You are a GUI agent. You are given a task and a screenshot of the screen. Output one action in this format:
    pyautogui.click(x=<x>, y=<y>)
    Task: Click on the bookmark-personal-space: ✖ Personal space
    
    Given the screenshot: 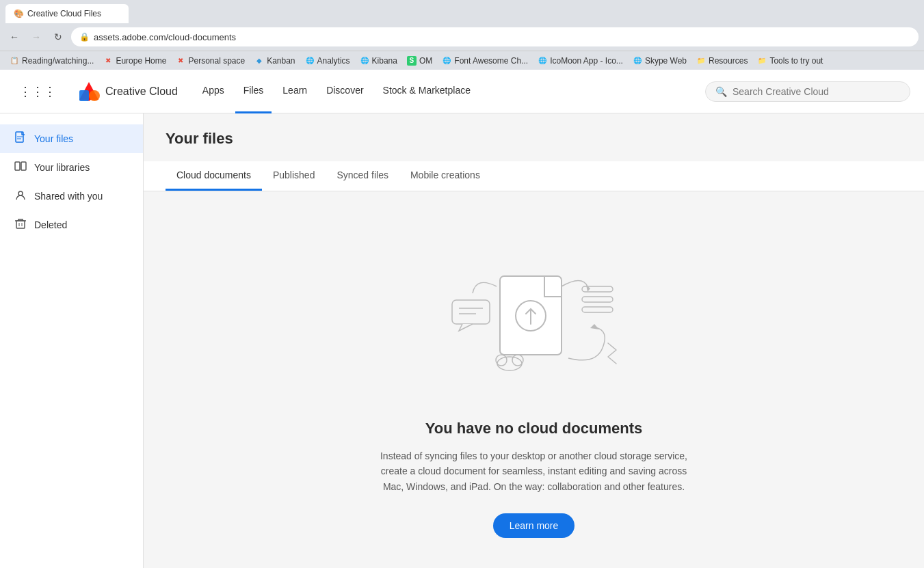 What is the action you would take?
    pyautogui.click(x=211, y=61)
    